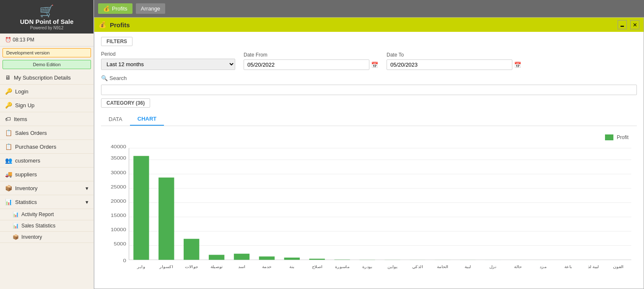 The height and width of the screenshot is (289, 644). What do you see at coordinates (47, 11) in the screenshot?
I see `cart-icon: 🛒` at bounding box center [47, 11].